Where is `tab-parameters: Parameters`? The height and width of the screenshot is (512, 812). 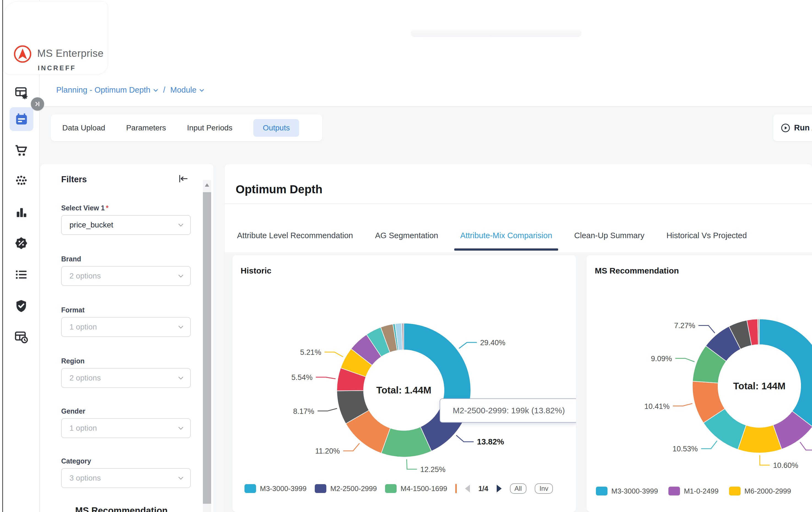 tab-parameters: Parameters is located at coordinates (146, 128).